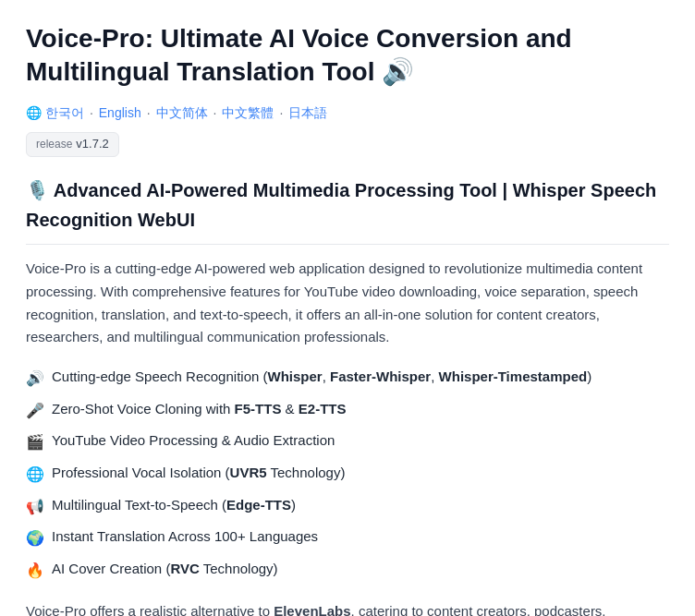 This screenshot has height=616, width=695. What do you see at coordinates (35, 475) in the screenshot?
I see `globe-icon: 🌐` at bounding box center [35, 475].